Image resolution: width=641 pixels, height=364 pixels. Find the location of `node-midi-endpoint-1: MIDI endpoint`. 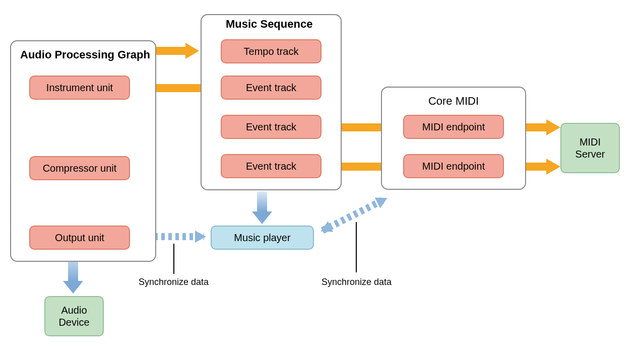

node-midi-endpoint-1: MIDI endpoint is located at coordinates (454, 127).